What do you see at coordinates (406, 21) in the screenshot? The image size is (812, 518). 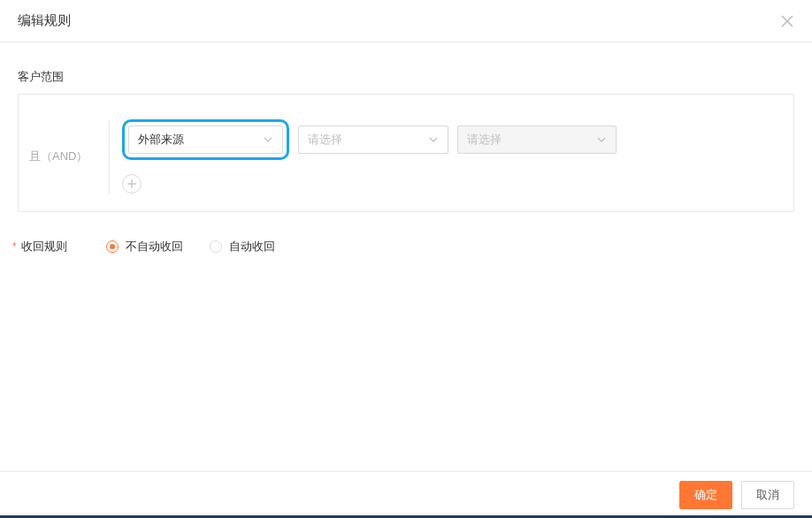 I see `dialog-header: 编辑规则` at bounding box center [406, 21].